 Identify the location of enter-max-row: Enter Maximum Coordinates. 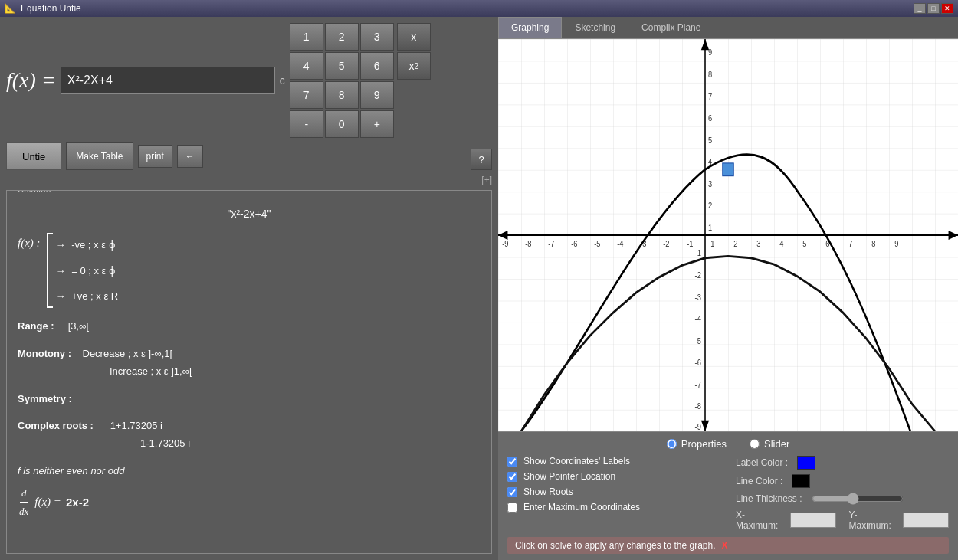
(614, 507).